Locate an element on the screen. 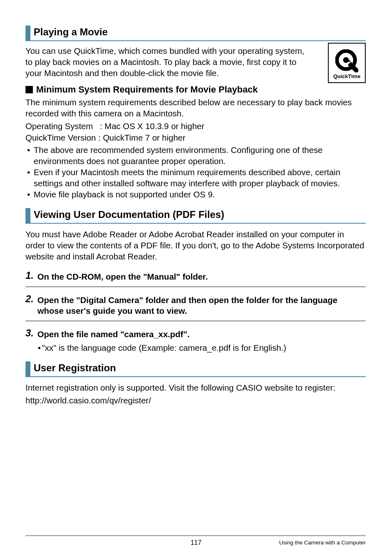 This screenshot has height=558, width=392. registration-body: Internet registration only is supported.… is located at coordinates (196, 387).